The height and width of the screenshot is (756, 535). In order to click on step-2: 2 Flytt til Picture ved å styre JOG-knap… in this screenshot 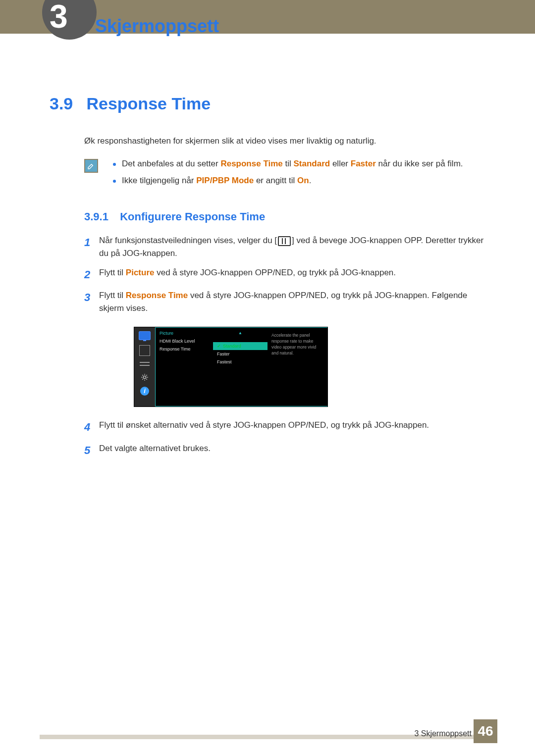, I will do `click(285, 275)`.